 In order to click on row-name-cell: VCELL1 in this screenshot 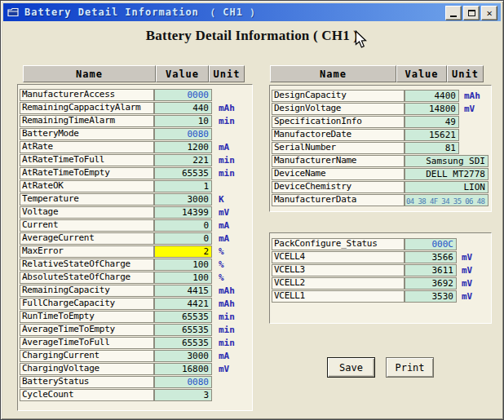, I will do `click(338, 297)`.